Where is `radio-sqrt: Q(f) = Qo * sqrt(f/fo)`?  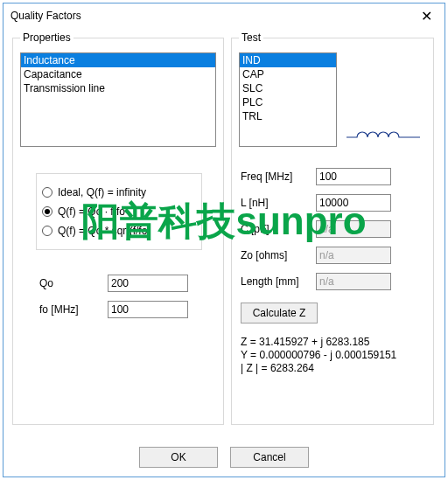 radio-sqrt: Q(f) = Qo * sqrt(f/fo) is located at coordinates (119, 231).